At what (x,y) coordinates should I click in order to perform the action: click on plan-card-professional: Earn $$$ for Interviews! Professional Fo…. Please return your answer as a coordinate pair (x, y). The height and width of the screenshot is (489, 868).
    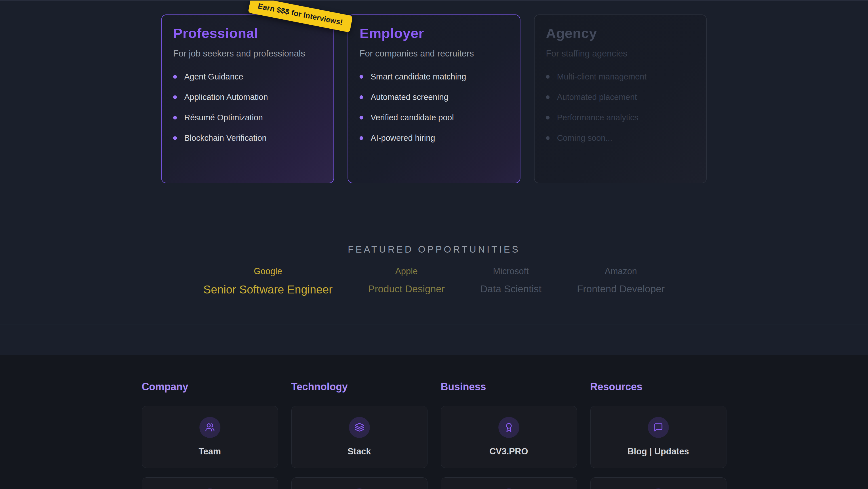
    Looking at the image, I should click on (248, 99).